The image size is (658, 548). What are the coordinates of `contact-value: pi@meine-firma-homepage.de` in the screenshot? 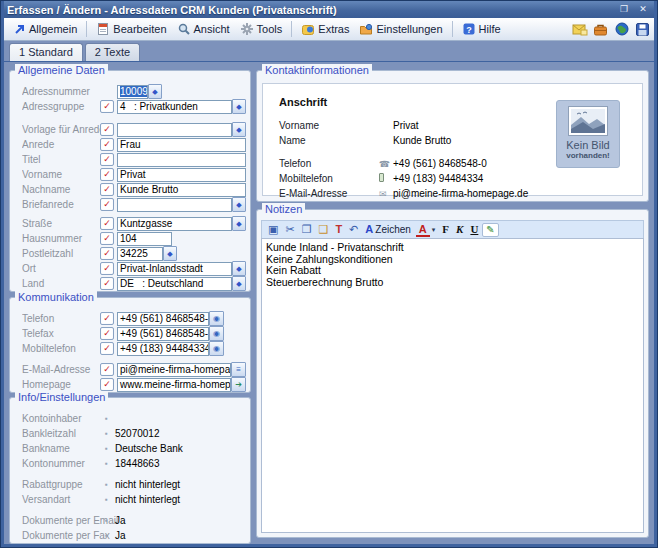 It's located at (460, 194).